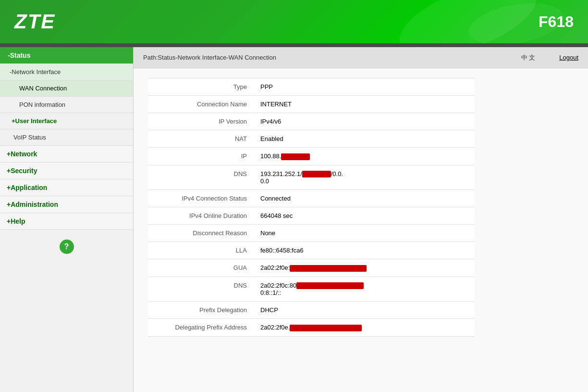 This screenshot has width=588, height=392. Describe the element at coordinates (364, 199) in the screenshot. I see `value-ipv4-status: Connected` at that location.